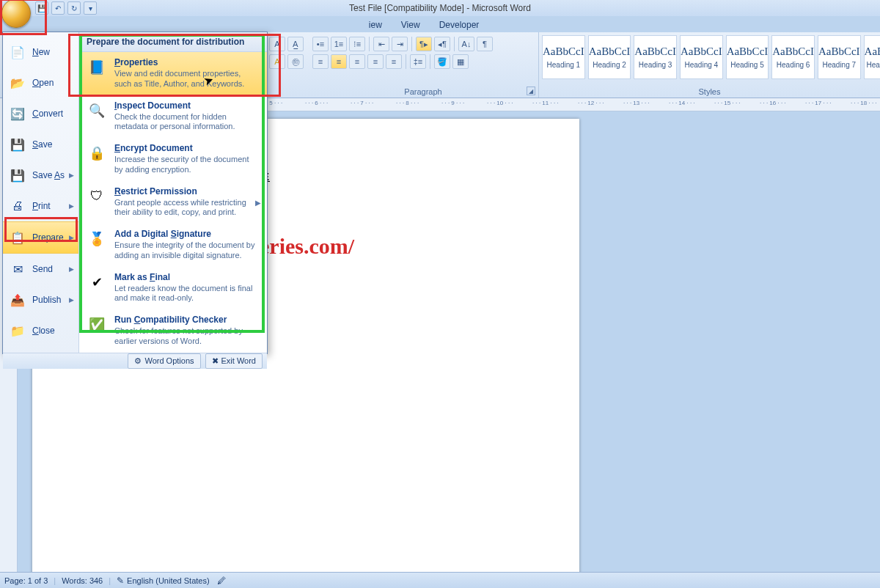 Image resolution: width=880 pixels, height=588 pixels. I want to click on close-icon: ✖, so click(216, 361).